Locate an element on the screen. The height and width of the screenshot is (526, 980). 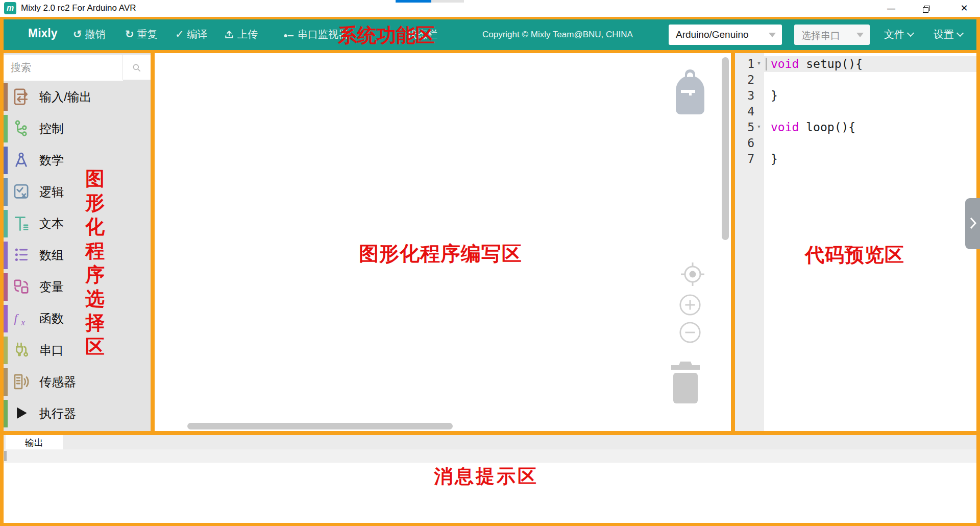
minimize-button: — is located at coordinates (891, 8).